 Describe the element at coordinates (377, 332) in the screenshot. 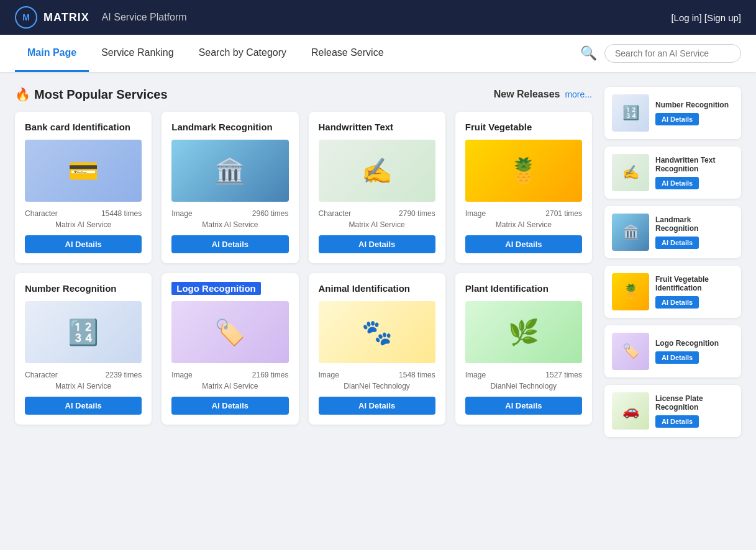

I see `card-image: 🐾` at that location.